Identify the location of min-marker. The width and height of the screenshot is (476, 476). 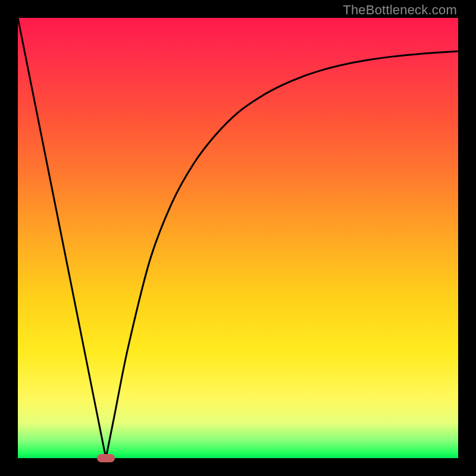
(106, 458).